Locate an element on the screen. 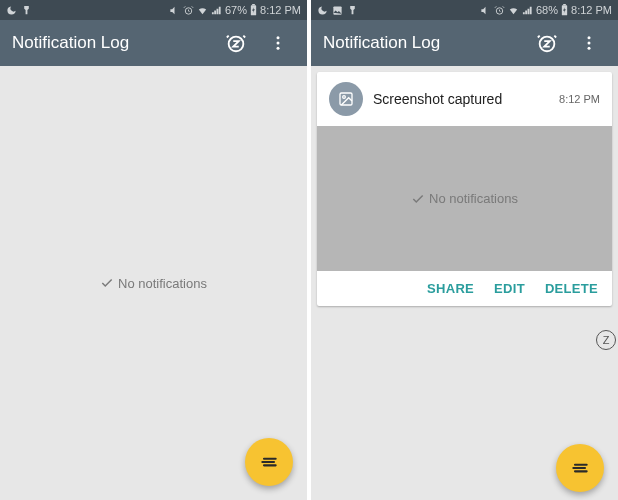 This screenshot has width=618, height=500. edit-button: EDIT is located at coordinates (510, 288).